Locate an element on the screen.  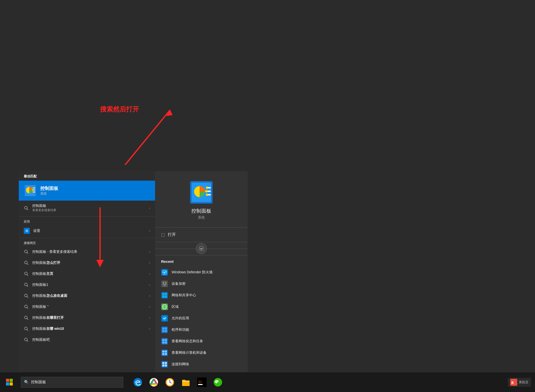
external-link-icon: ⬚ is located at coordinates (163, 235).